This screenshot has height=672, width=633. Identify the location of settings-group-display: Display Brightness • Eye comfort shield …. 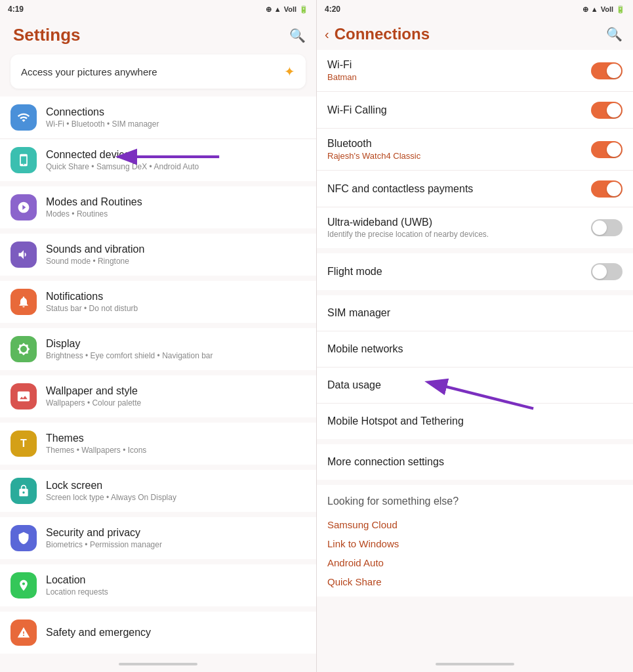
(158, 349).